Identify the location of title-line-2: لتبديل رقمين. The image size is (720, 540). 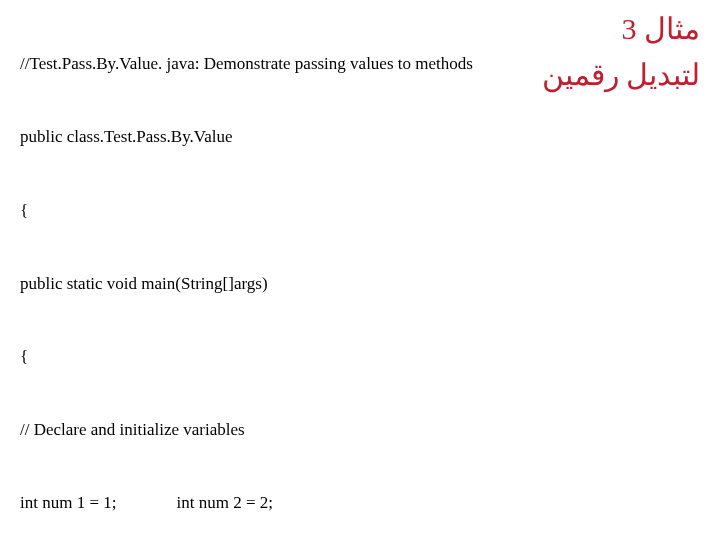
(622, 75).